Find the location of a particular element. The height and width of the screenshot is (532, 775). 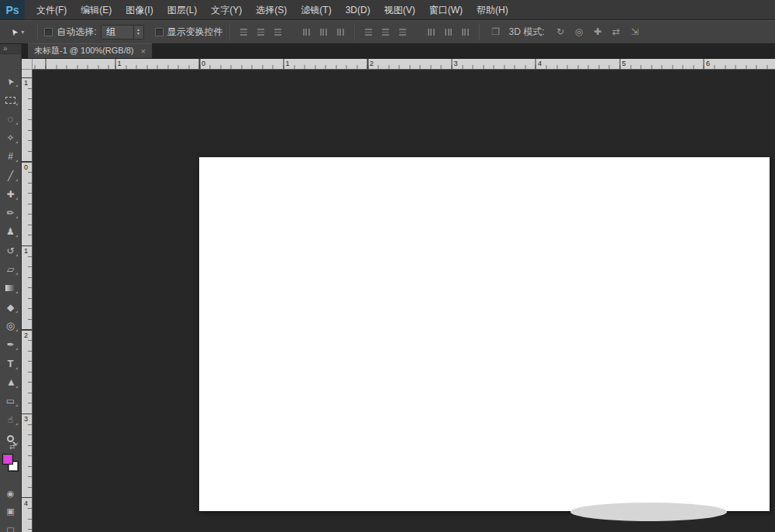

rectangular-marquee-tool is located at coordinates (11, 100).